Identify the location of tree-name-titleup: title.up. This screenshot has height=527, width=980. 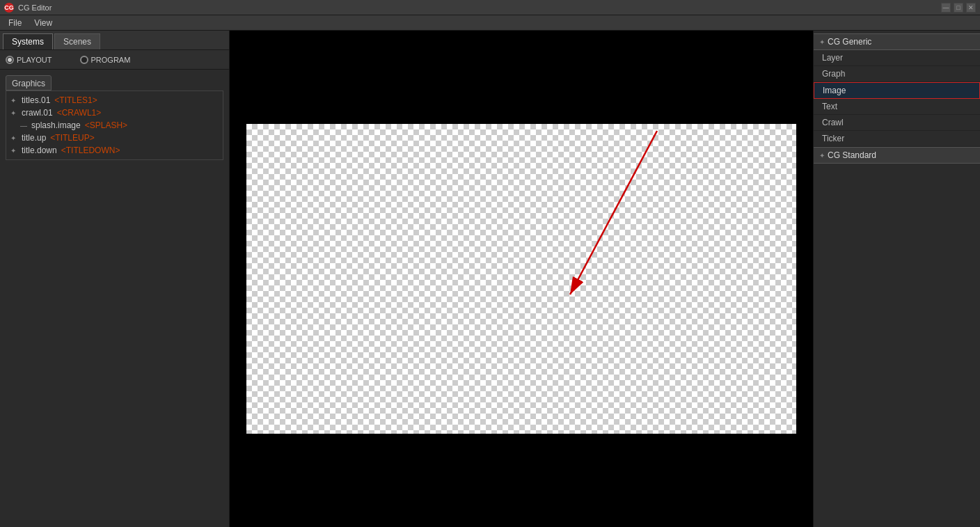
(33, 138).